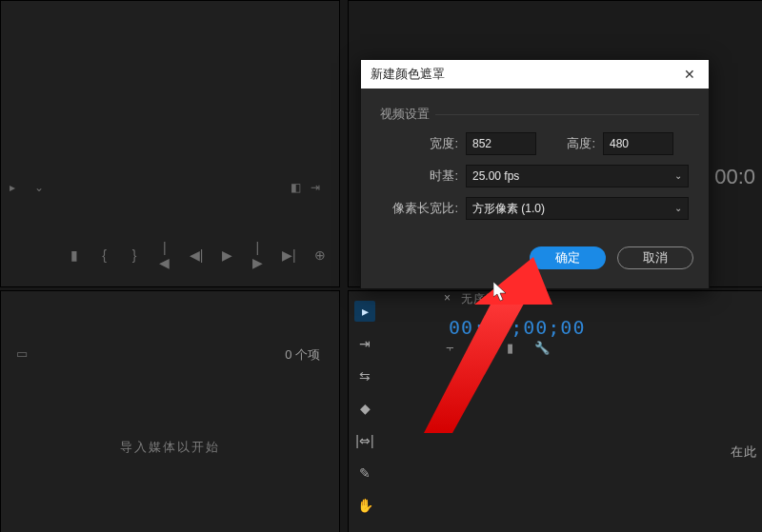 The width and height of the screenshot is (762, 532). I want to click on out-brace-icon: }, so click(134, 255).